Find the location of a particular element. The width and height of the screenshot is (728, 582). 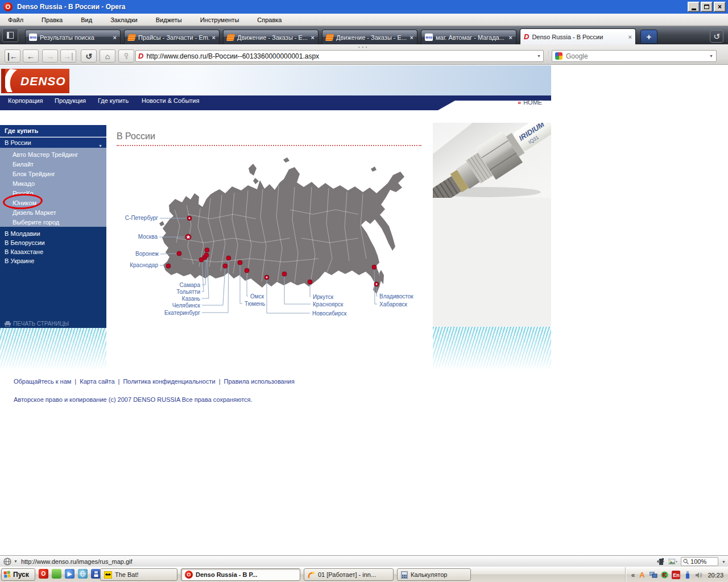

taskbar-window-calculator: Калькулятор is located at coordinates (434, 575).